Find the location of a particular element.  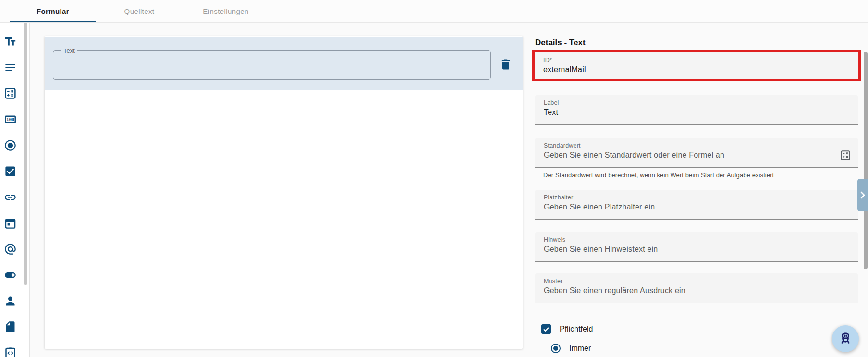

default-value-input is located at coordinates (688, 155).